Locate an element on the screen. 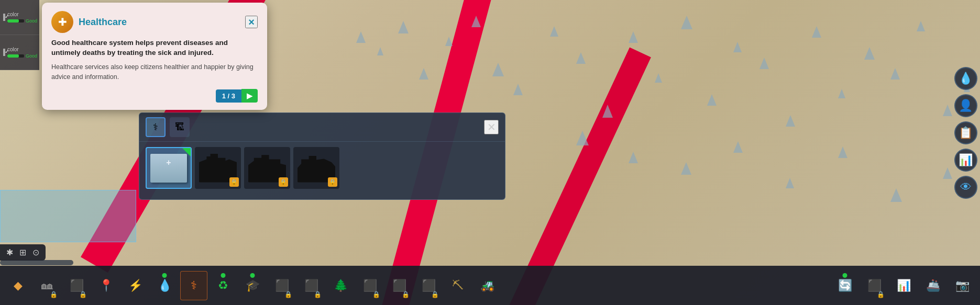  right-list-icon: 📋 is located at coordinates (966, 133).